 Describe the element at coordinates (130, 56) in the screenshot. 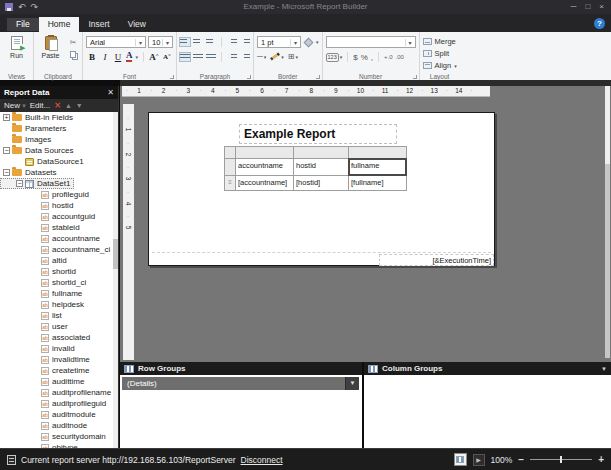

I see `font-color-button: A` at that location.